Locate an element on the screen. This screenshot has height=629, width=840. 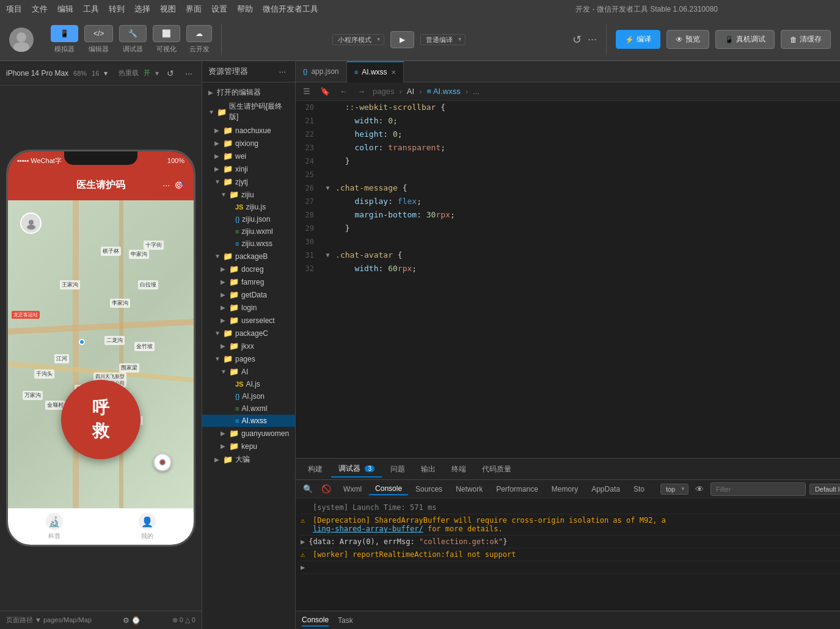
more-btn: ··· is located at coordinates (593, 39).